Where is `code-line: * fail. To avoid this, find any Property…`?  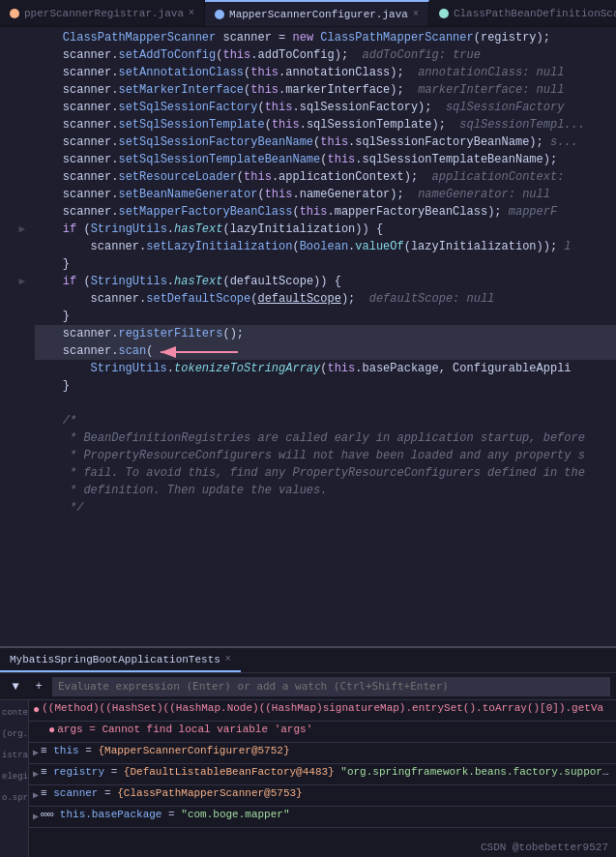
code-line: * fail. To avoid this, find any Property… is located at coordinates (325, 473).